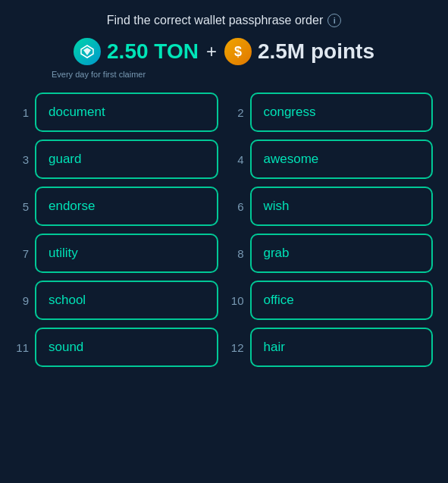 This screenshot has width=448, height=483. I want to click on word-number-5: 5, so click(22, 206).